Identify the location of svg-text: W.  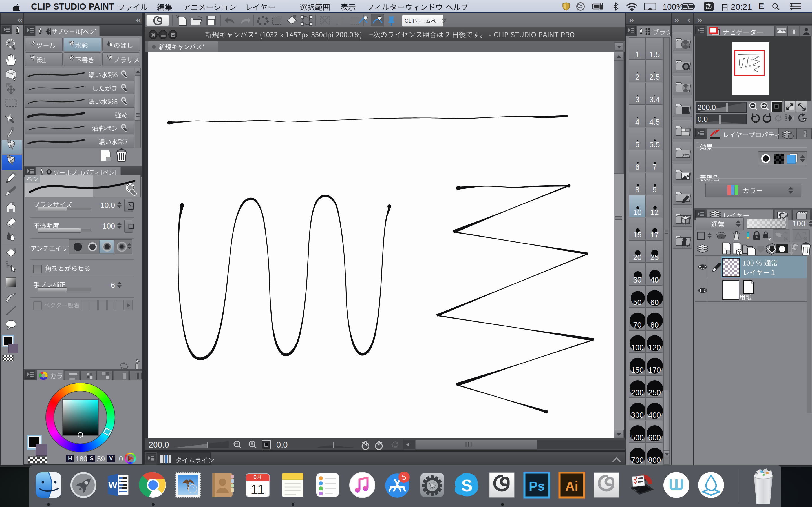
(113, 485).